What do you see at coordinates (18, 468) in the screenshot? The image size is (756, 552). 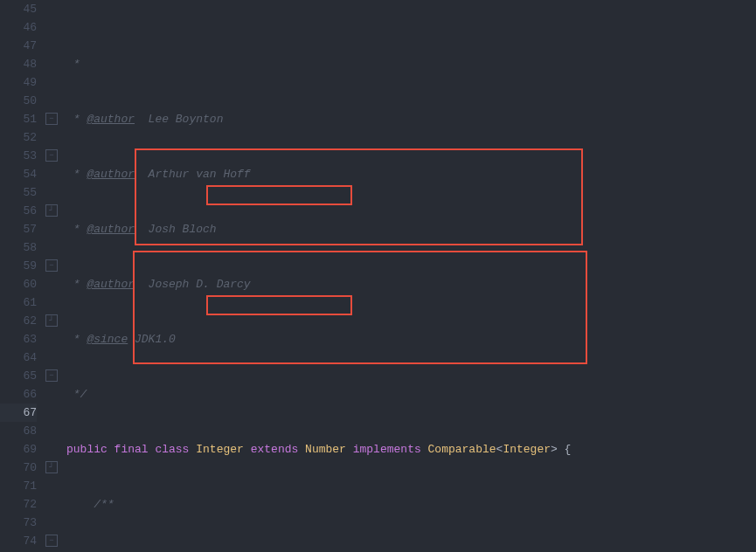 I see `line-number: 70` at bounding box center [18, 468].